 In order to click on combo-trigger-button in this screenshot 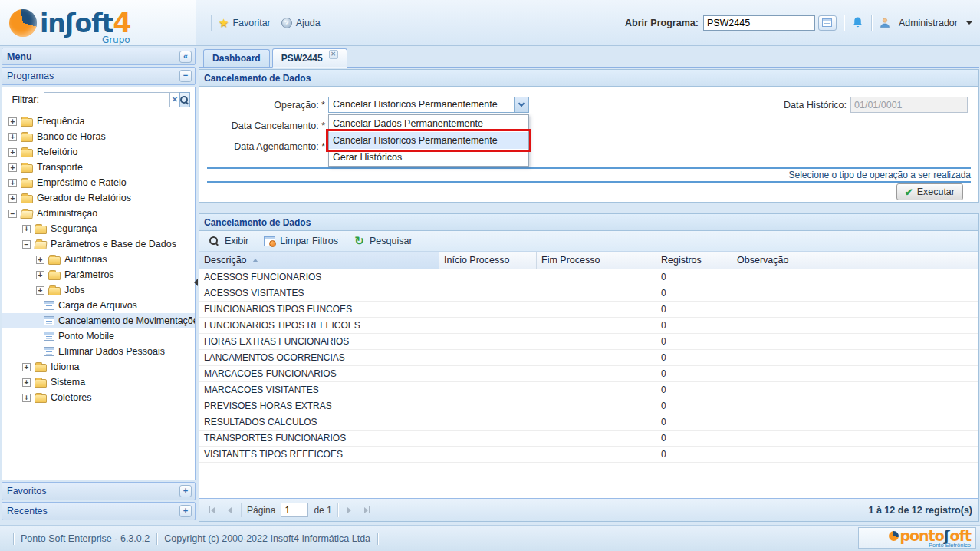, I will do `click(521, 104)`.